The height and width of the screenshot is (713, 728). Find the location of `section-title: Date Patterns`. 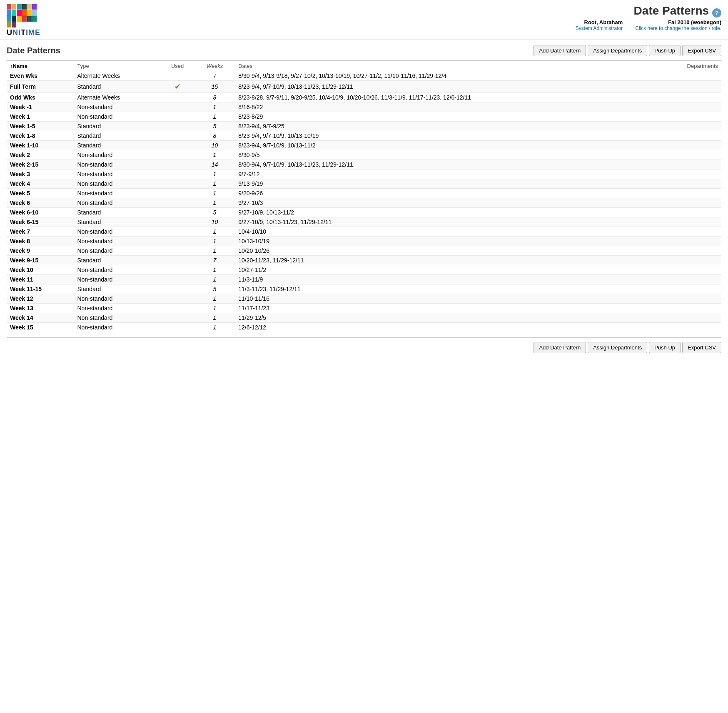

section-title: Date Patterns is located at coordinates (270, 51).